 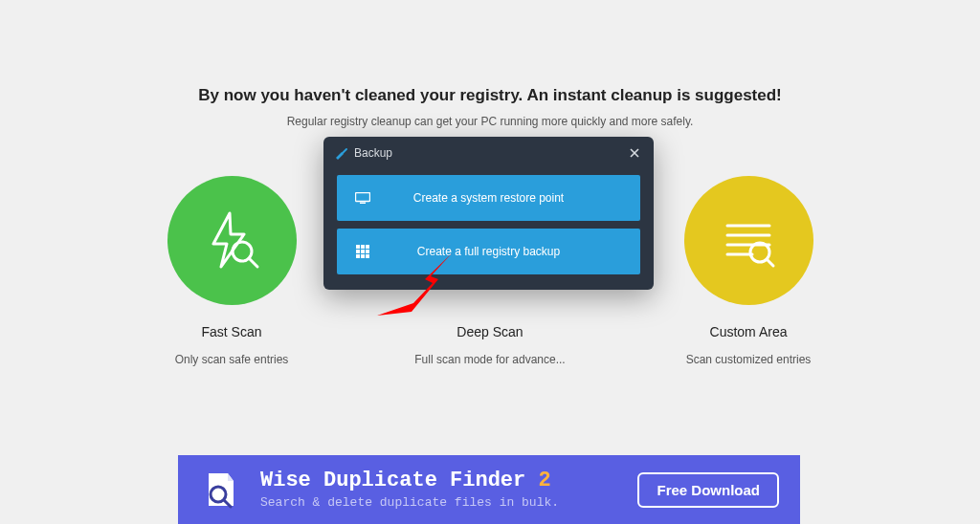 I want to click on custom-area-title: Custom Area, so click(x=748, y=332).